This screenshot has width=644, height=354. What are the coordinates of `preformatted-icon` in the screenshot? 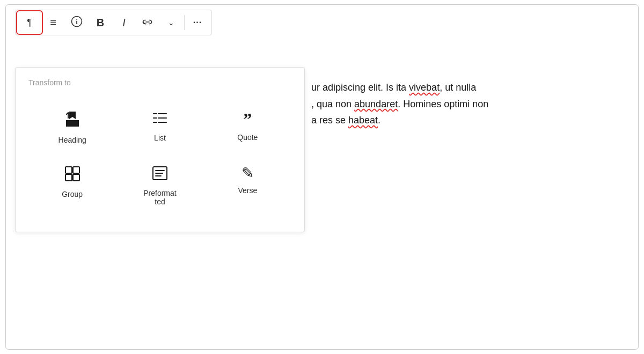 It's located at (160, 175).